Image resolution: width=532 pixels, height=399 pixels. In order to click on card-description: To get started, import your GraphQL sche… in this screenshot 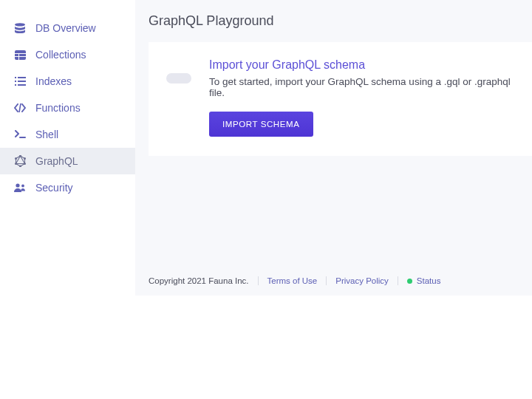, I will do `click(362, 87)`.